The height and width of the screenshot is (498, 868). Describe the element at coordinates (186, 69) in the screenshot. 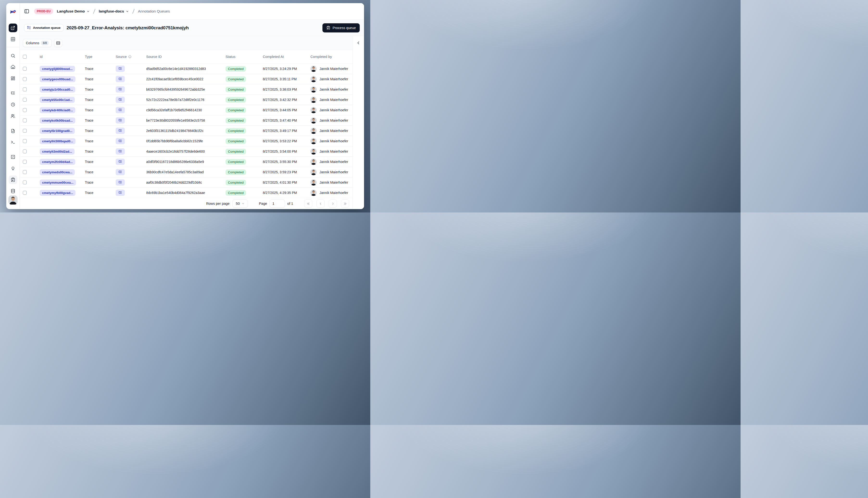

I see `table-row: cmetyg5j800bwad... Trace d5ad9d52a00c6e1…` at that location.